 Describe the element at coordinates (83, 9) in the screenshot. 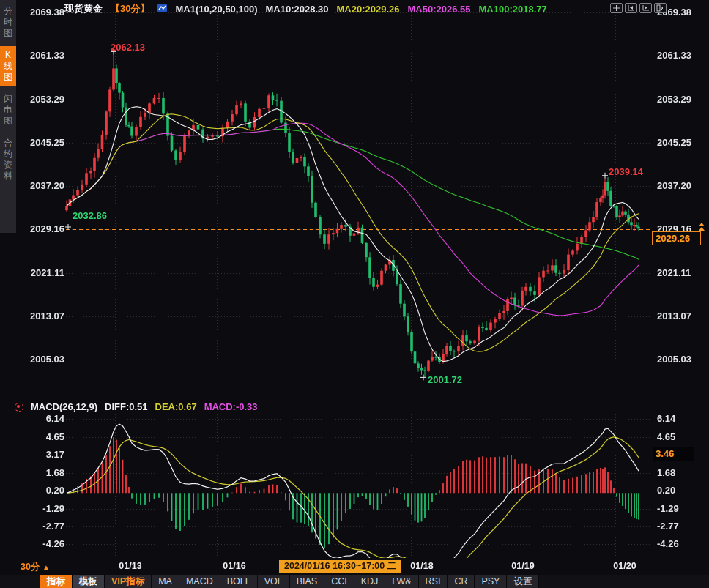

I see `instrument-name: 现货黄金` at that location.